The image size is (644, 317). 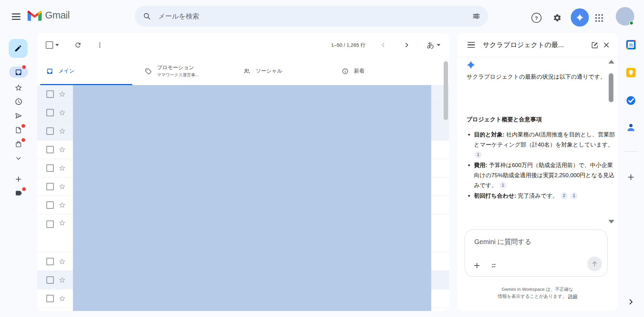 I want to click on sidebar-item-starred, so click(x=18, y=87).